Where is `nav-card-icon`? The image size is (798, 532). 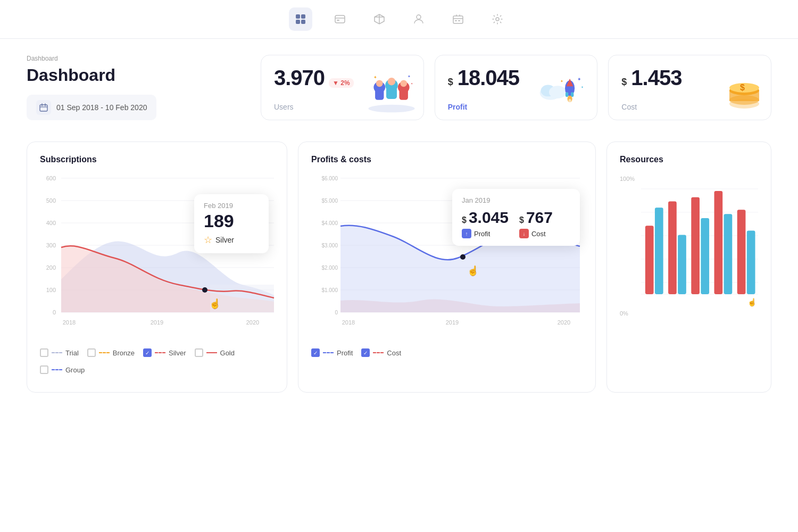 nav-card-icon is located at coordinates (340, 19).